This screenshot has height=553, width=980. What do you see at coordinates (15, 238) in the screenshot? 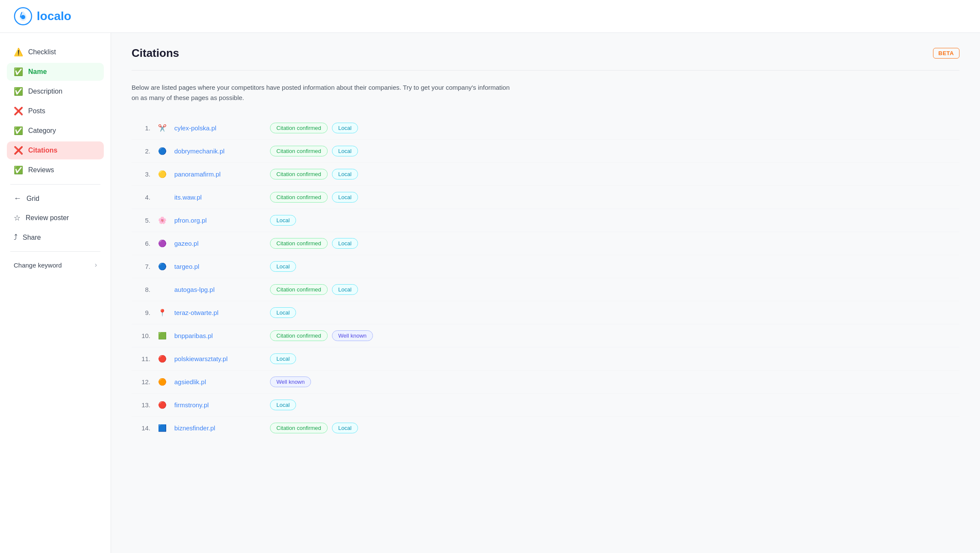
I see `share-icon: ⤴` at bounding box center [15, 238].